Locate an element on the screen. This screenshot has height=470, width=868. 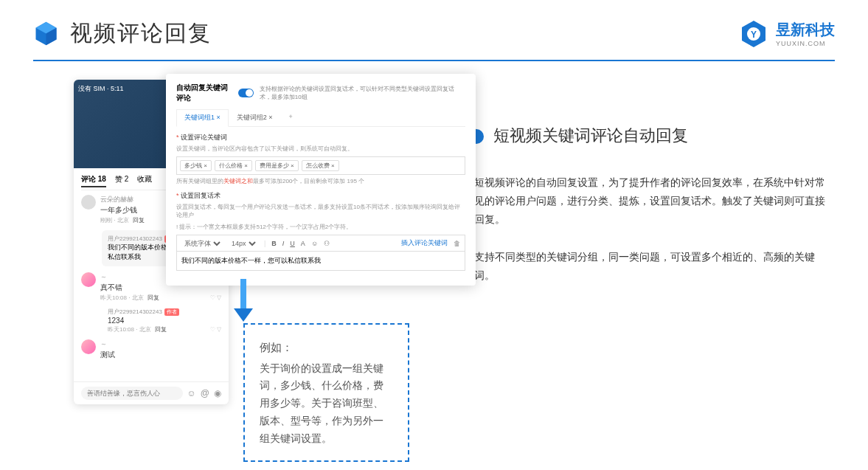
comment-input is located at coordinates (132, 393).